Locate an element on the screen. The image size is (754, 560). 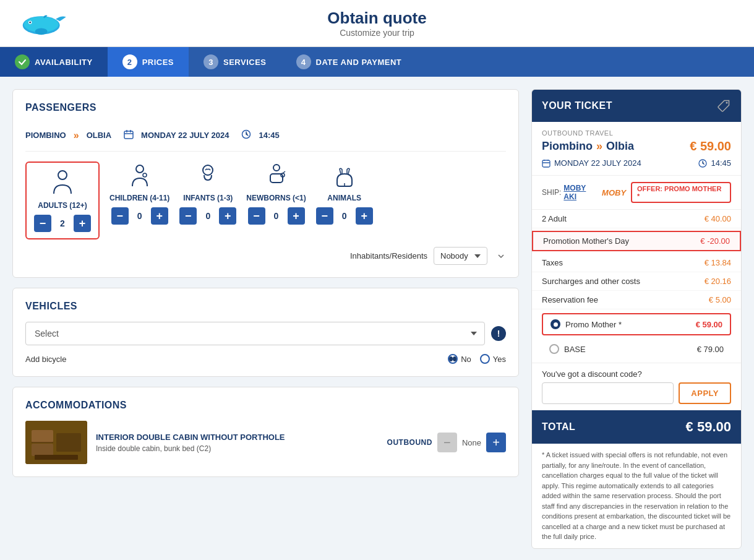
discount-row: APPLY is located at coordinates (636, 394).